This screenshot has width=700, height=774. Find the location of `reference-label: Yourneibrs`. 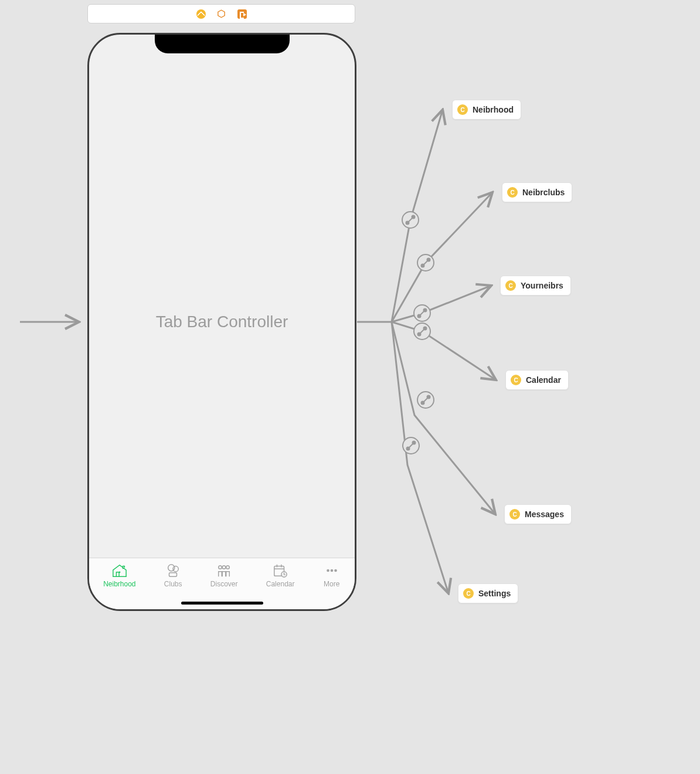

reference-label: Yourneibrs is located at coordinates (542, 286).